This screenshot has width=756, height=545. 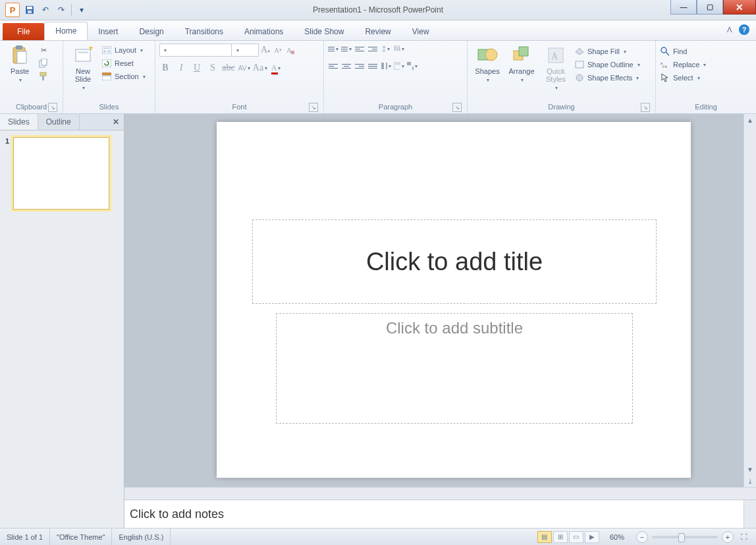 What do you see at coordinates (83, 67) in the screenshot?
I see `new-slide-button: New Slide` at bounding box center [83, 67].